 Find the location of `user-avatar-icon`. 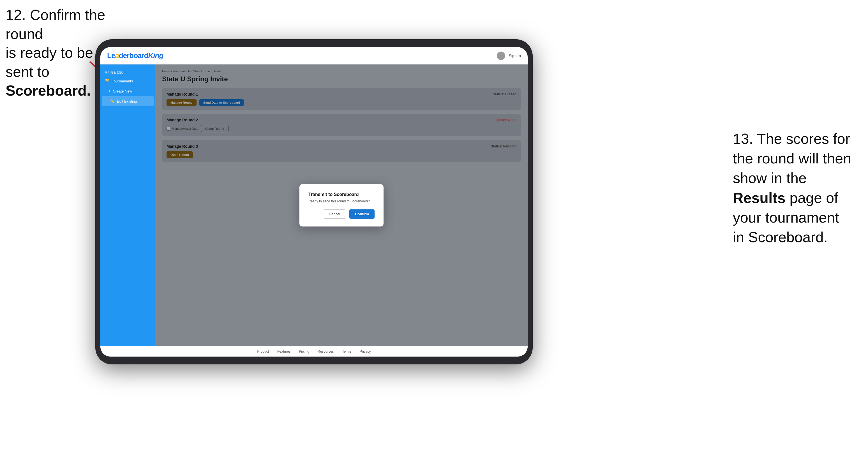

user-avatar-icon is located at coordinates (501, 56).